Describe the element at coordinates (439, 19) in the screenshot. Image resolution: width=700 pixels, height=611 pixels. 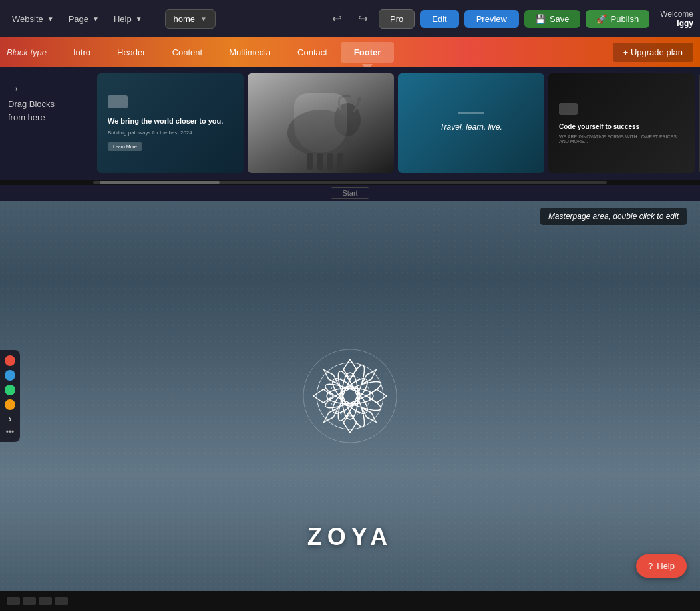
I see `edit-button: Edit` at that location.